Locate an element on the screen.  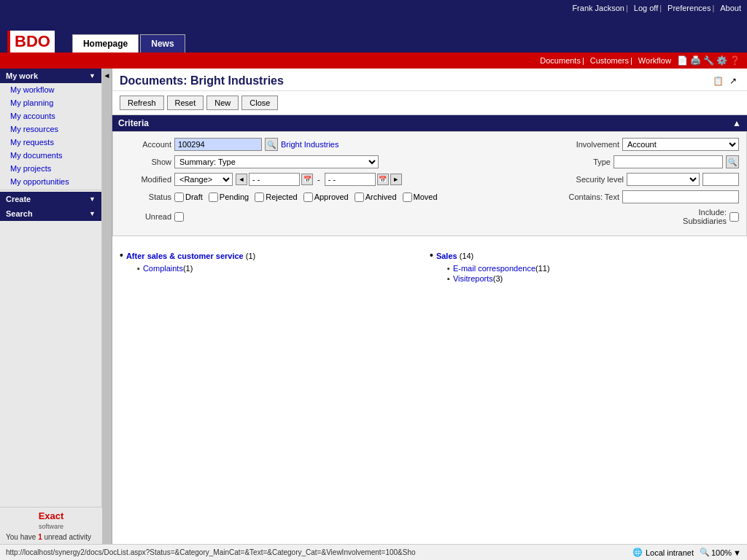
search-section: Search ▼ is located at coordinates (51, 214).